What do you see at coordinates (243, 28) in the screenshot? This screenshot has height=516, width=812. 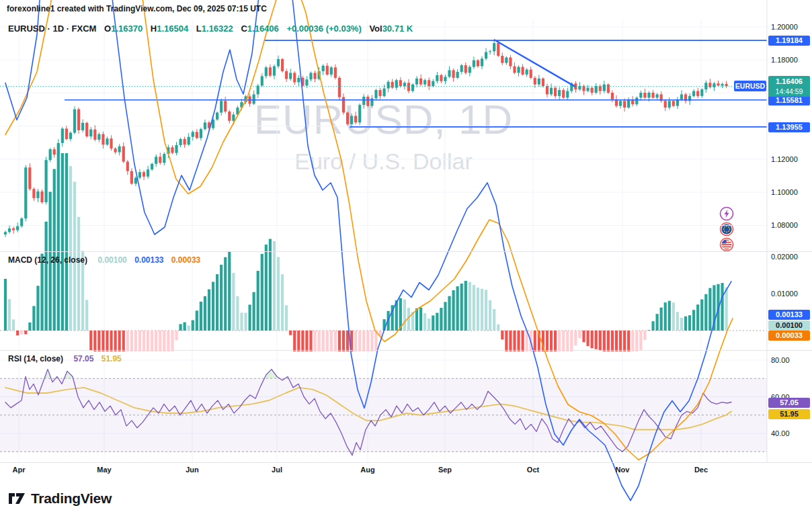 I see `close-label: C` at bounding box center [243, 28].